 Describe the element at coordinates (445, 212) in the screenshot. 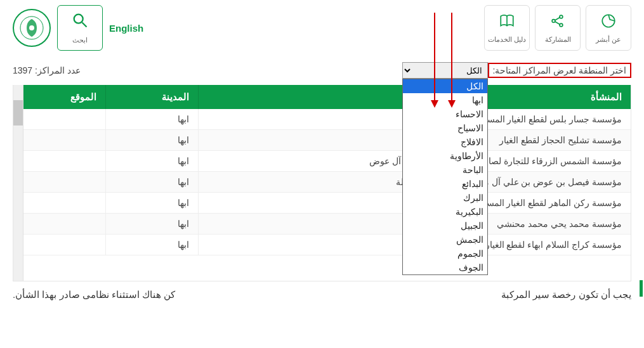

I see `region-option: البكيرية` at that location.